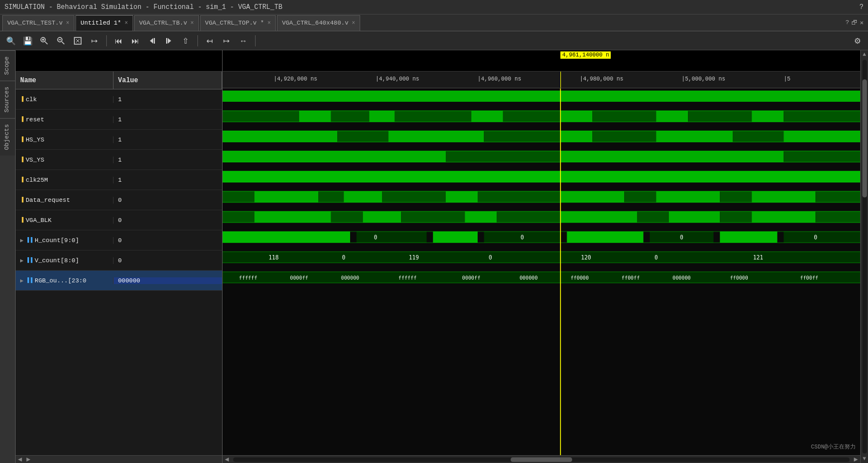 Image resolution: width=868 pixels, height=463 pixels. What do you see at coordinates (865, 257) in the screenshot?
I see `v-scrollbar-track` at bounding box center [865, 257].